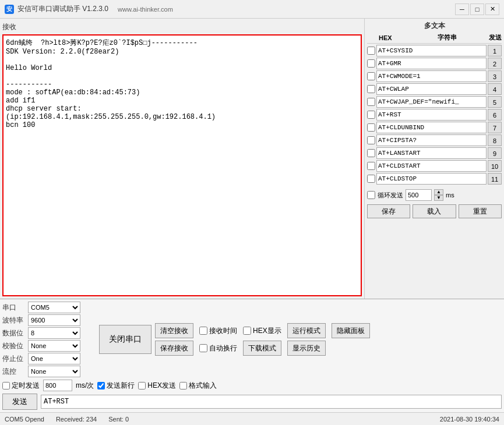 The image size is (504, 425). I want to click on multi-row-send-11: 11, so click(495, 179).